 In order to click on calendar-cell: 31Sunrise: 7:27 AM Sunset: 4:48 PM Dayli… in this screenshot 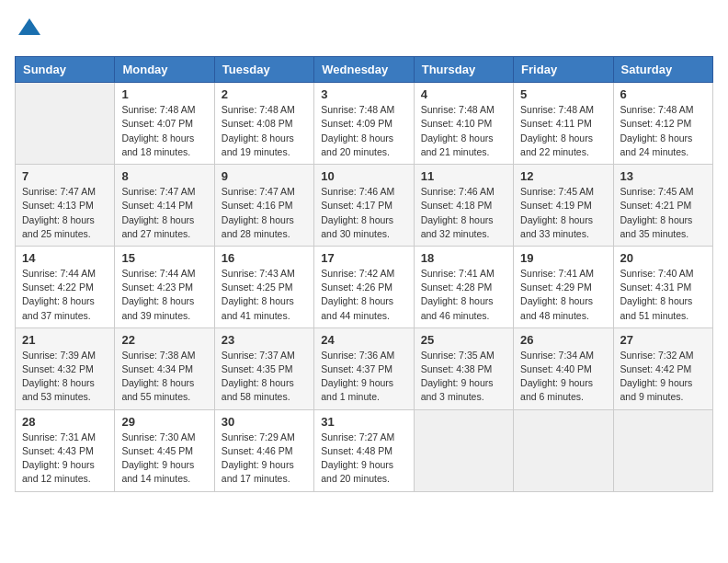, I will do `click(364, 451)`.